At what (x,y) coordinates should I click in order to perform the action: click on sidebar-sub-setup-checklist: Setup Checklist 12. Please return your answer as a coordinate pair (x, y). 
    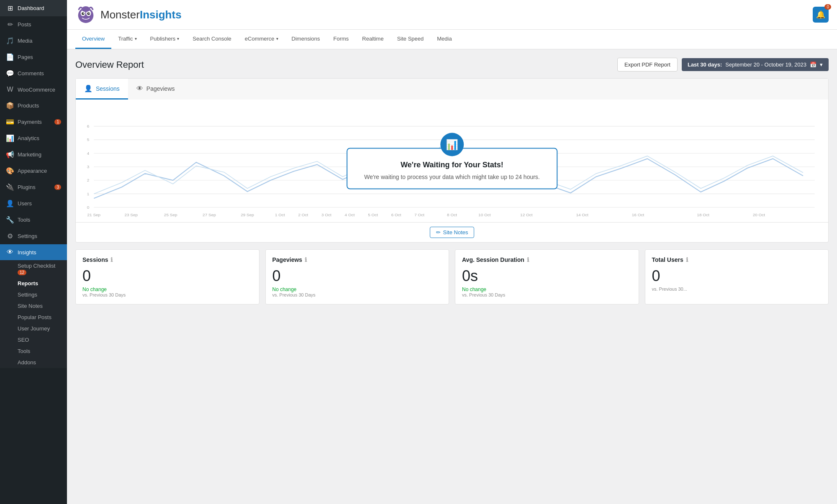
    Looking at the image, I should click on (36, 269).